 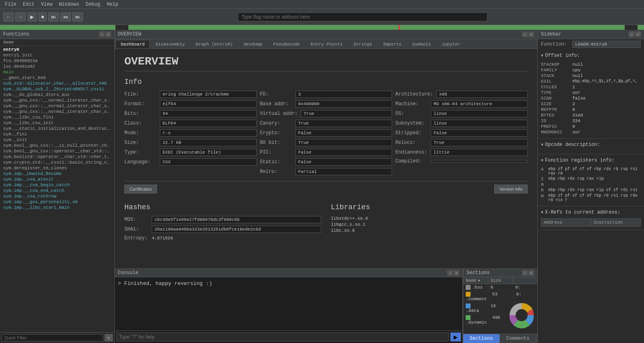 What do you see at coordinates (456, 273) in the screenshot?
I see `console-close-btn: ×` at bounding box center [456, 273].